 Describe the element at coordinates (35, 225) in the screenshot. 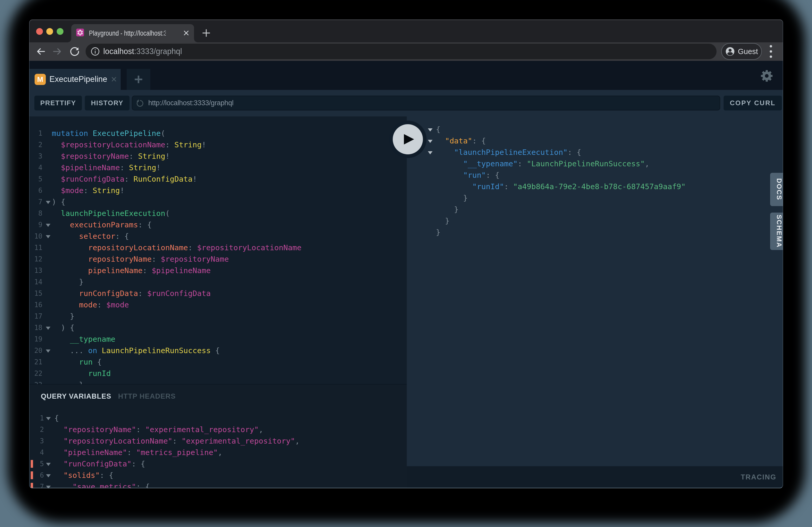

I see `line-number: 9` at that location.